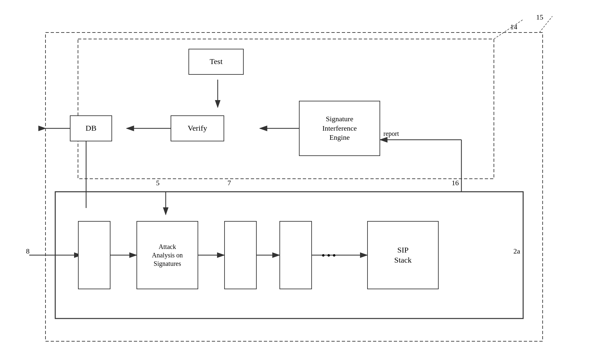 The height and width of the screenshot is (364, 593). Describe the element at coordinates (167, 255) in the screenshot. I see `attack-block: Attack Analysis on Signatures` at that location.